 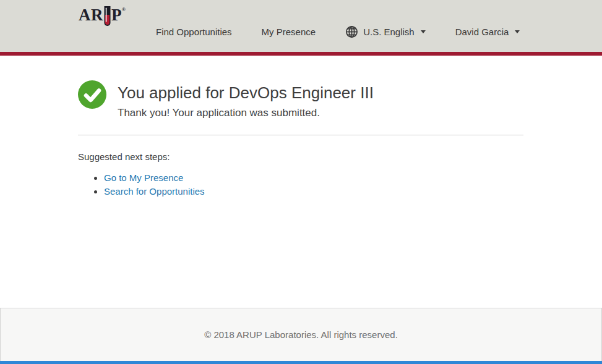 I want to click on confirmation-banner: You applied for DevOps Engineer III Than…, so click(x=301, y=100).